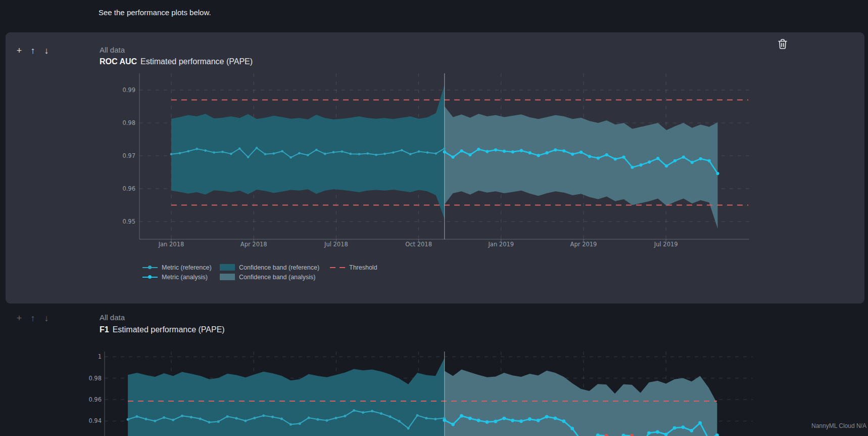  Describe the element at coordinates (275, 268) in the screenshot. I see `legend-item: Confidence band (reference)` at that location.